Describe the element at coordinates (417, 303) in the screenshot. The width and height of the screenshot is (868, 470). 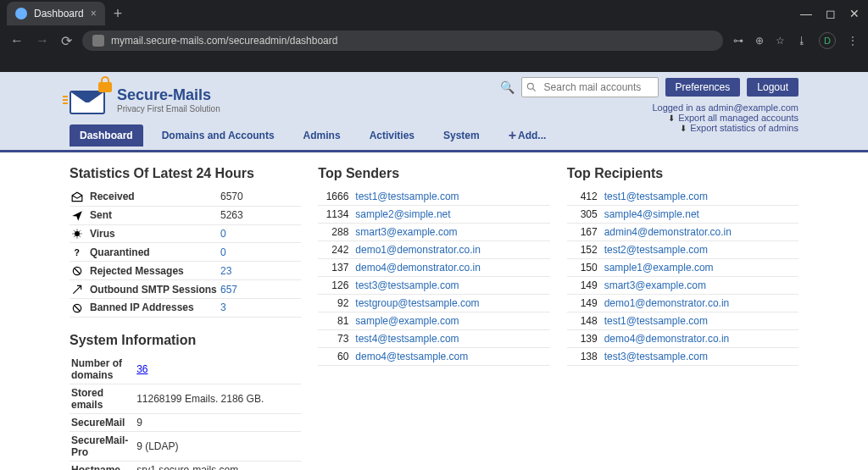
I see `address-link: testgroup@testsample.com` at that location.